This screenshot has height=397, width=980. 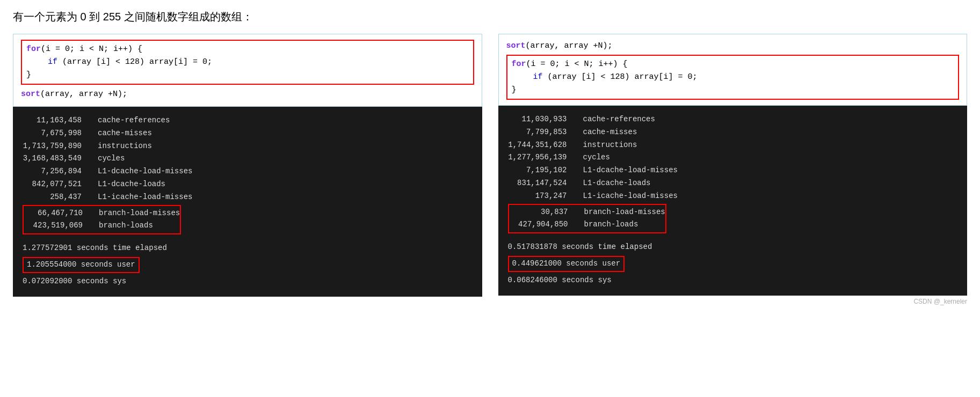 What do you see at coordinates (733, 171) in the screenshot?
I see `right-terminal-row-5: 7,195,102 L1-dcache-load-misses` at bounding box center [733, 171].